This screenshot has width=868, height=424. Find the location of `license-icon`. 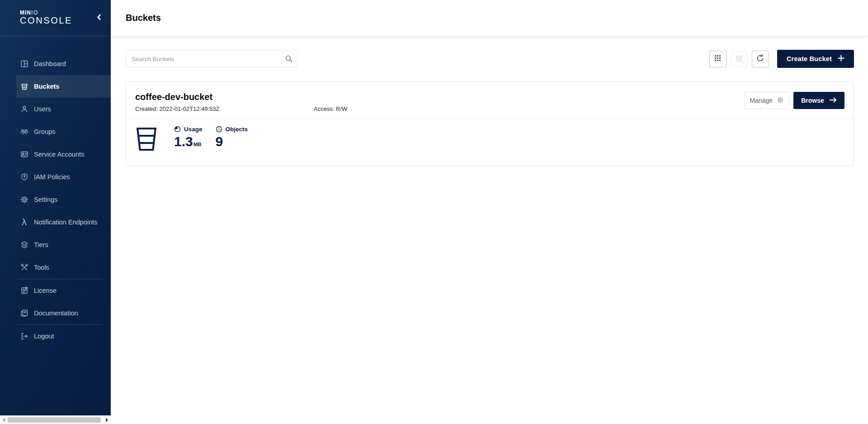

license-icon is located at coordinates (24, 291).